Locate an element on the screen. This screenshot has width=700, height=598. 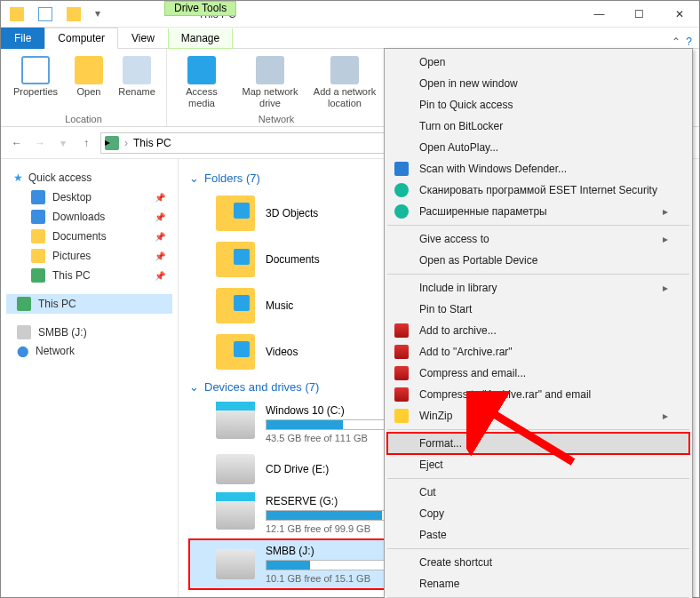
ribbon-access-media: Access media is located at coordinates (202, 81).